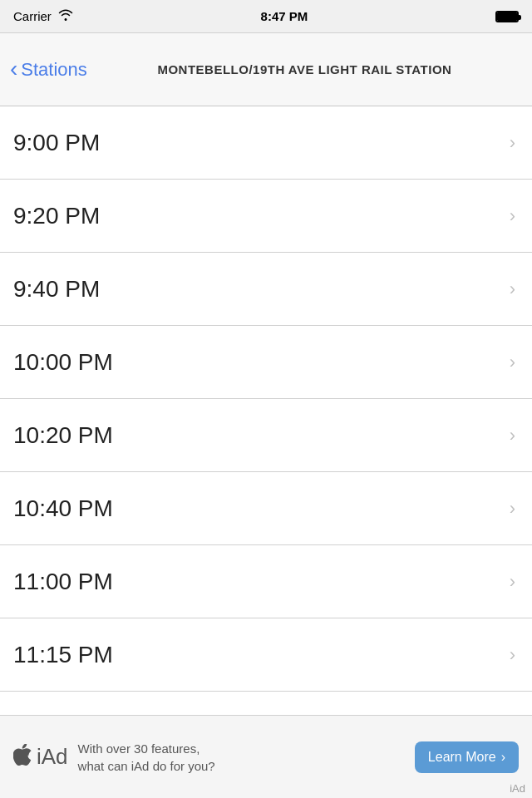  I want to click on ad-copy: With over 30 features, what can iAd do f…, so click(241, 757).